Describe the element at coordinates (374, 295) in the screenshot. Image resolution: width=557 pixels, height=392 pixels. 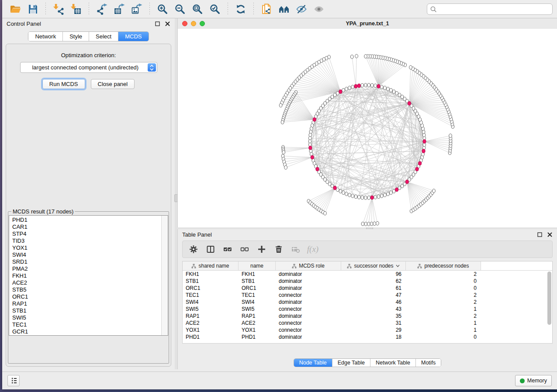
I see `table-cell: 47` at that location.